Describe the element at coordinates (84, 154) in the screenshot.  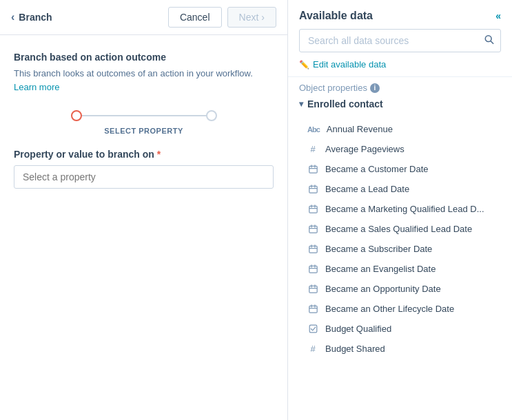
I see `property-label-text: Property or value to branch on` at that location.